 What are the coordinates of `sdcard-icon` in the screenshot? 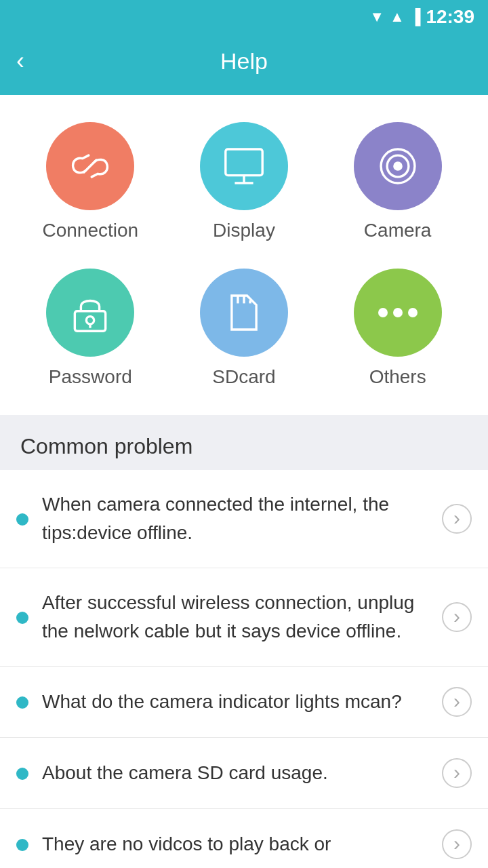 It's located at (244, 313).